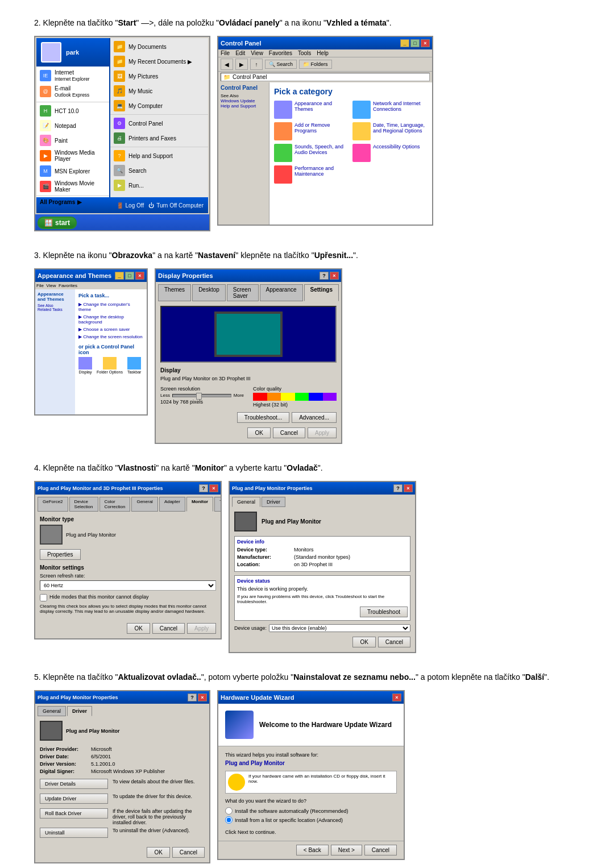 The image size is (614, 868). I want to click on acc-see-also: See Also, so click(55, 306).